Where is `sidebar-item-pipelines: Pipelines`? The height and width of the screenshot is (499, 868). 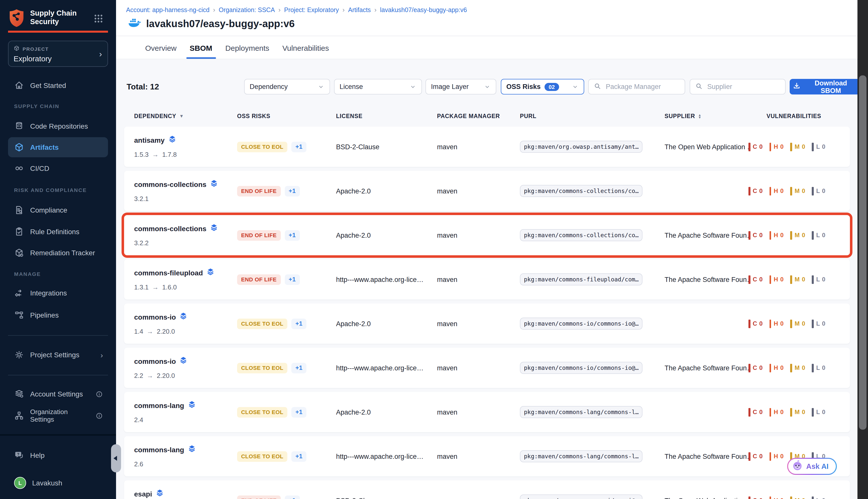 sidebar-item-pipelines: Pipelines is located at coordinates (58, 315).